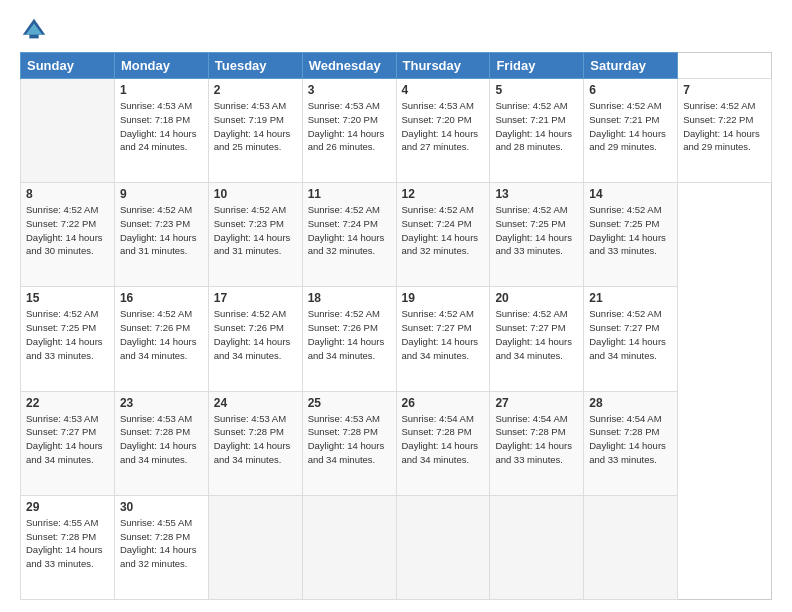 The image size is (792, 612). I want to click on day-number: 19, so click(444, 298).